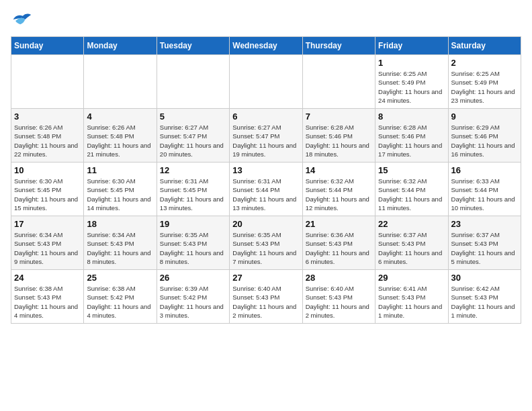  What do you see at coordinates (339, 117) in the screenshot?
I see `day-number: 7` at bounding box center [339, 117].